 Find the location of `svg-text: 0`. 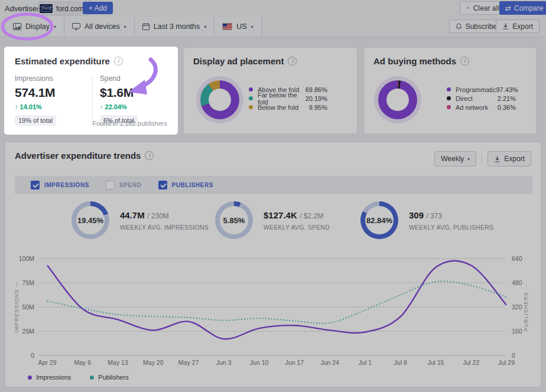

svg-text: 0 is located at coordinates (514, 355).